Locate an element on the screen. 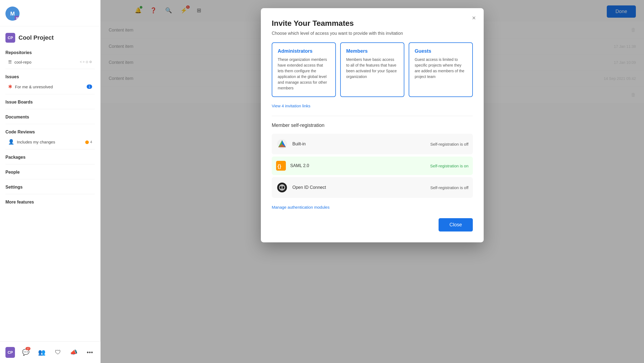 The height and width of the screenshot is (363, 644). nav-section-more-features: More features is located at coordinates (50, 202).